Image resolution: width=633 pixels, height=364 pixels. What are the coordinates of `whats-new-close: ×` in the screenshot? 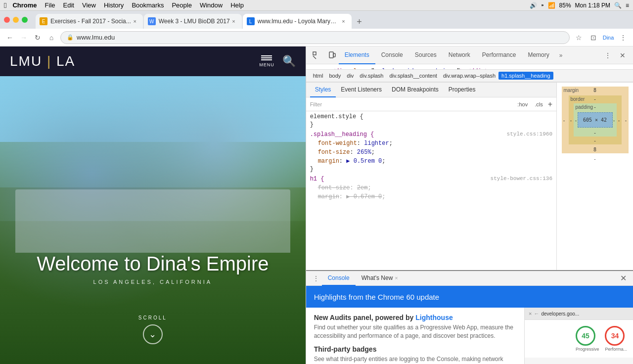 It's located at (396, 278).